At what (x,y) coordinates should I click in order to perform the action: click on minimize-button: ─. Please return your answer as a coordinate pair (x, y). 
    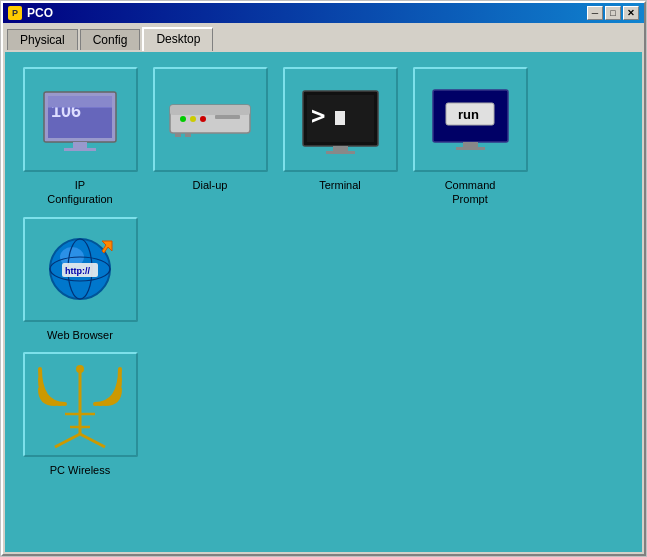
    Looking at the image, I should click on (595, 13).